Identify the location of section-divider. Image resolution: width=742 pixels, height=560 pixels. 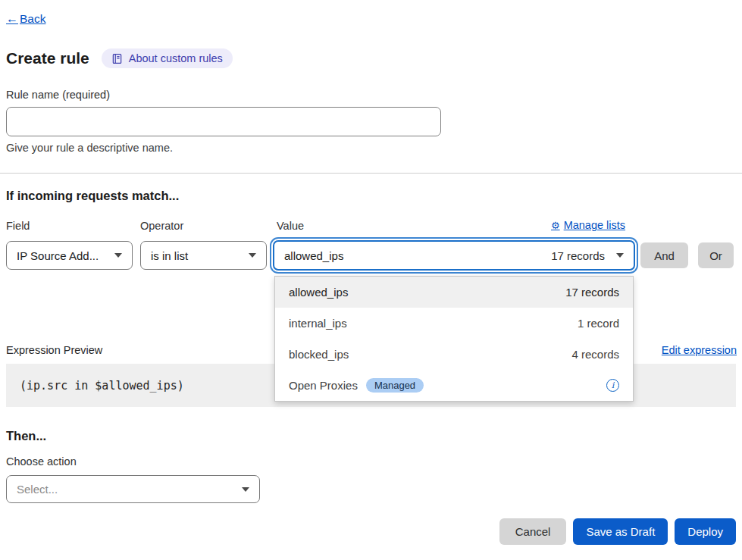
(371, 173).